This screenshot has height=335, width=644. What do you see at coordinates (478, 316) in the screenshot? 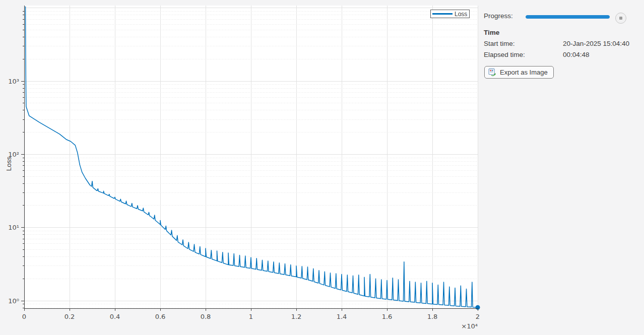
I see `x-tick-label: 2` at bounding box center [478, 316].